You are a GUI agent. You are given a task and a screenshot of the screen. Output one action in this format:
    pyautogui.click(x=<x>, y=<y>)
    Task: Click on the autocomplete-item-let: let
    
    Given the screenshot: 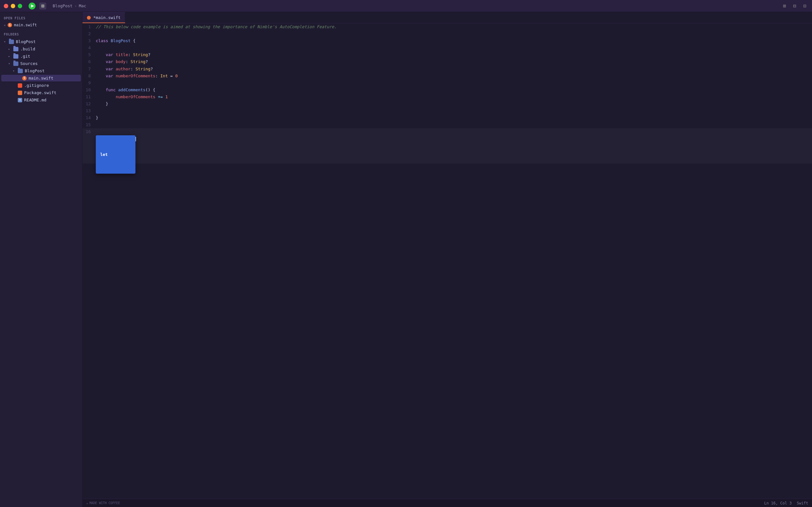 What is the action you would take?
    pyautogui.click(x=115, y=155)
    